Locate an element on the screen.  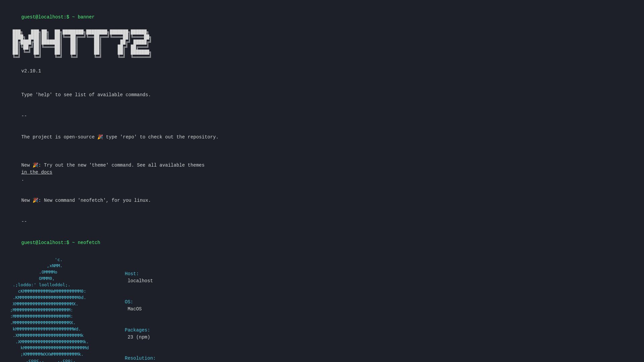
prompt-1: guest@localhost:$ ~ banner is located at coordinates (58, 17).